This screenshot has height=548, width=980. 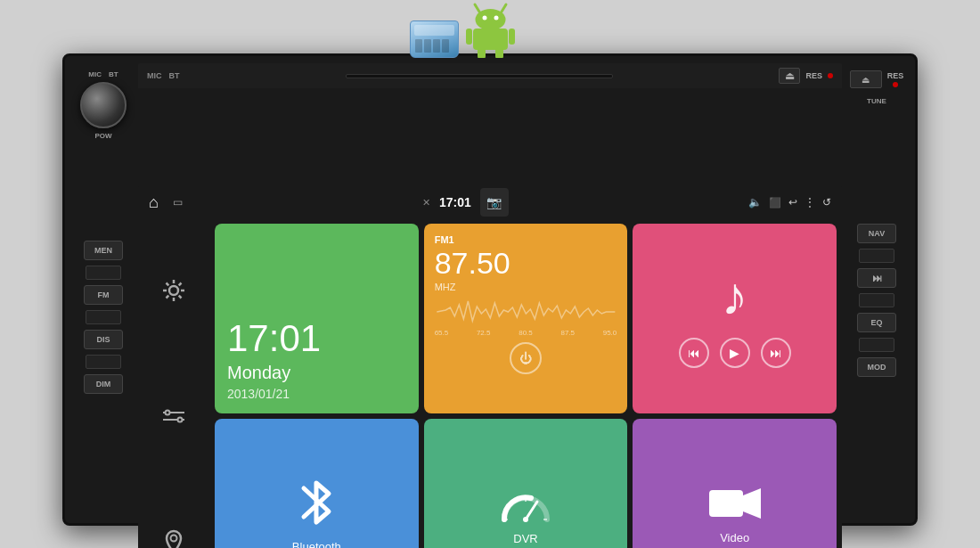 I want to click on clock-date: 2013/01/21, so click(x=258, y=394).